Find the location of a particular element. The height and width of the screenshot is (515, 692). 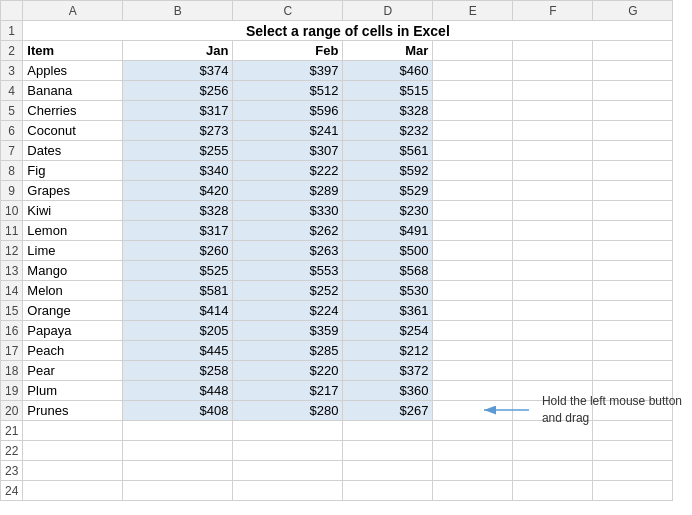

header-mar: Mar is located at coordinates (388, 51).